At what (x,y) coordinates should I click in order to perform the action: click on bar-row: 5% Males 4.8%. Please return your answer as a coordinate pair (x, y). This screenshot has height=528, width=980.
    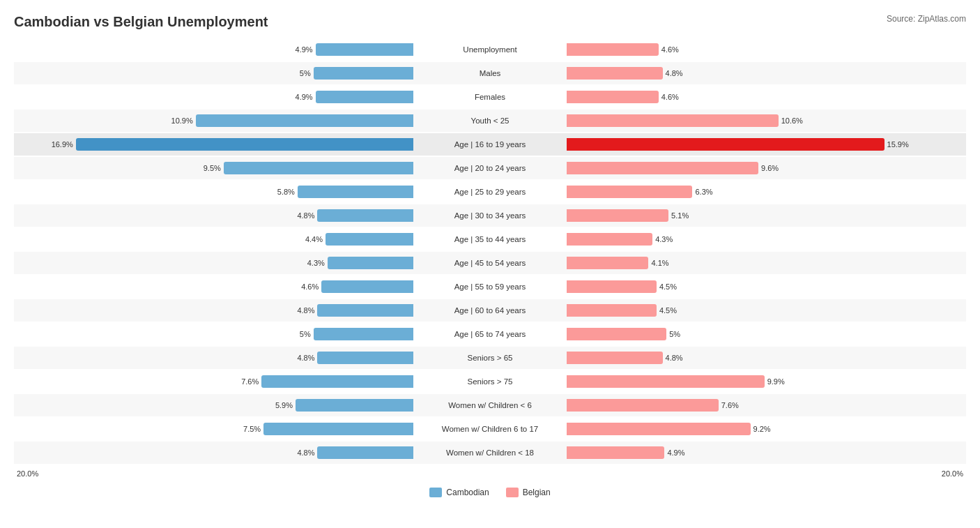
    Looking at the image, I should click on (490, 73).